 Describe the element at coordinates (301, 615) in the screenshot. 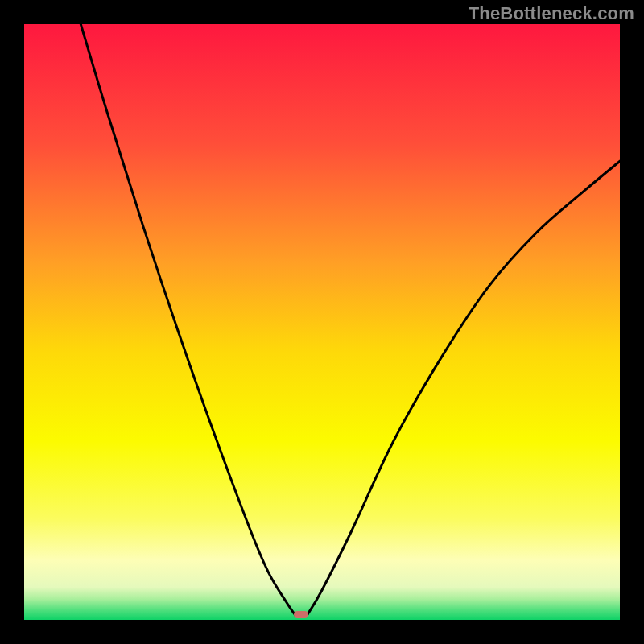

I see `optimum-marker` at that location.